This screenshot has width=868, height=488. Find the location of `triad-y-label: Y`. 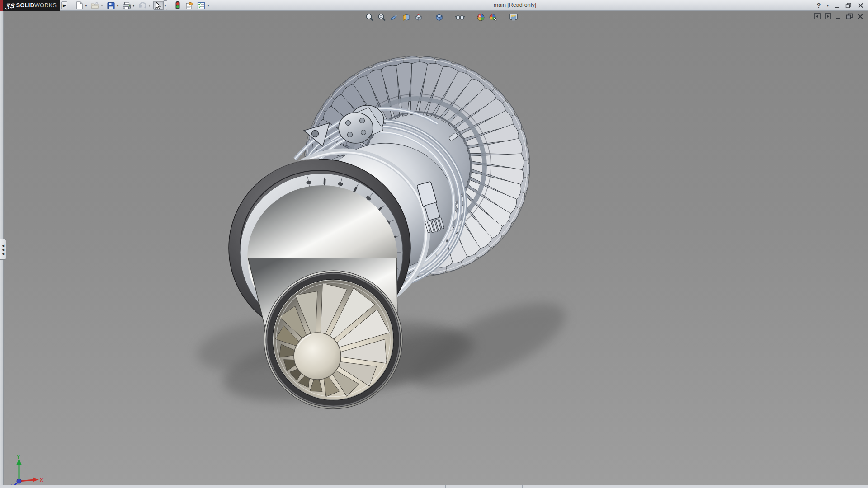

triad-y-label: Y is located at coordinates (19, 457).